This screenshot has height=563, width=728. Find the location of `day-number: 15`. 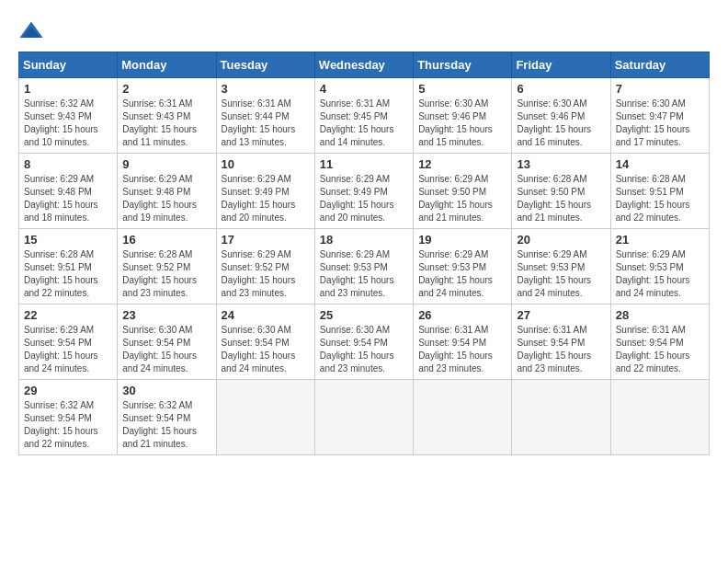

day-number: 15 is located at coordinates (68, 239).